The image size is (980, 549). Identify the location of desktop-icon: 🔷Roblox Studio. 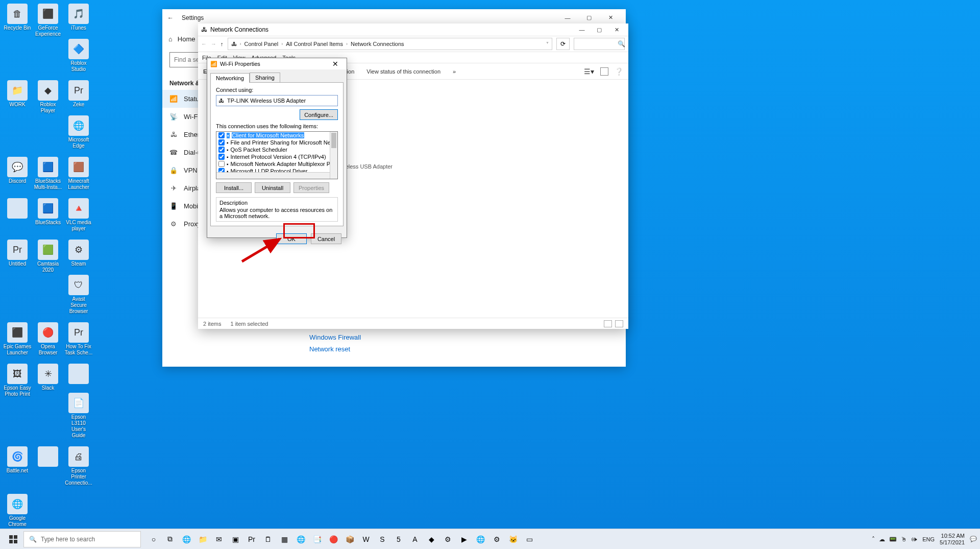
(79, 56).